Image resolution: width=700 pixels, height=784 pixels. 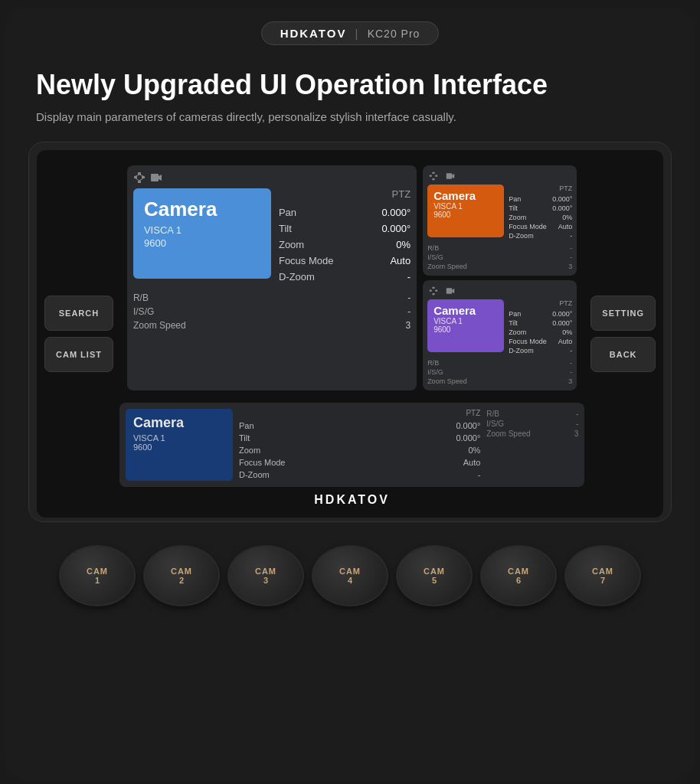 I want to click on right-top-zoom-val: 0%, so click(x=567, y=217).